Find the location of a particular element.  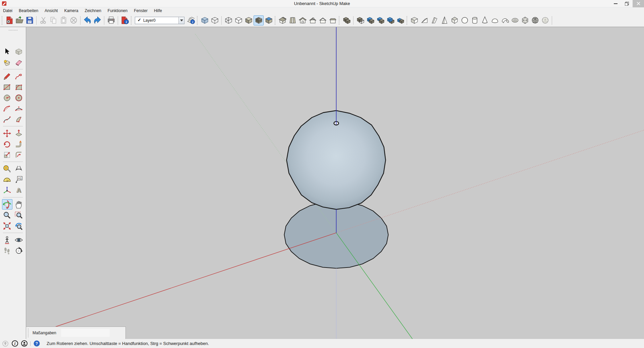

view-right-button is located at coordinates (313, 20).